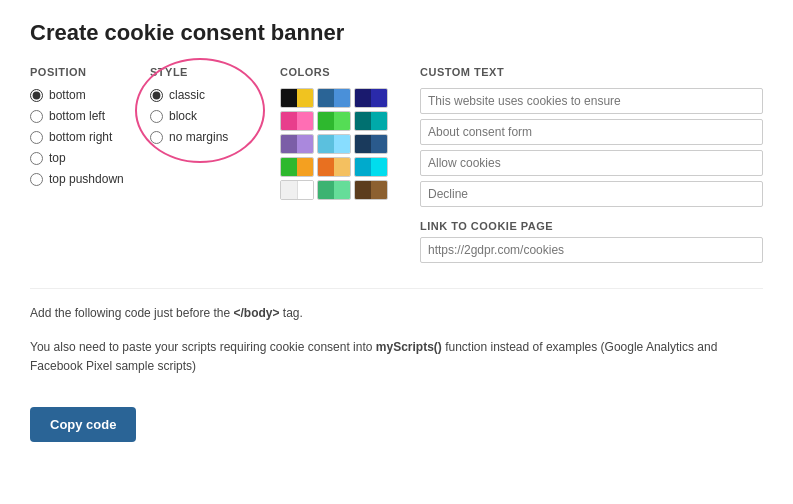 This screenshot has height=504, width=793. What do you see at coordinates (205, 72) in the screenshot?
I see `style-label: STYLE` at bounding box center [205, 72].